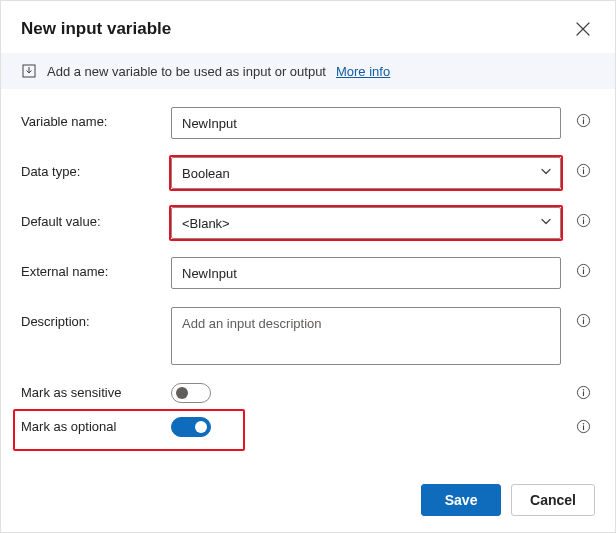  I want to click on more-info-link: More info, so click(363, 72).